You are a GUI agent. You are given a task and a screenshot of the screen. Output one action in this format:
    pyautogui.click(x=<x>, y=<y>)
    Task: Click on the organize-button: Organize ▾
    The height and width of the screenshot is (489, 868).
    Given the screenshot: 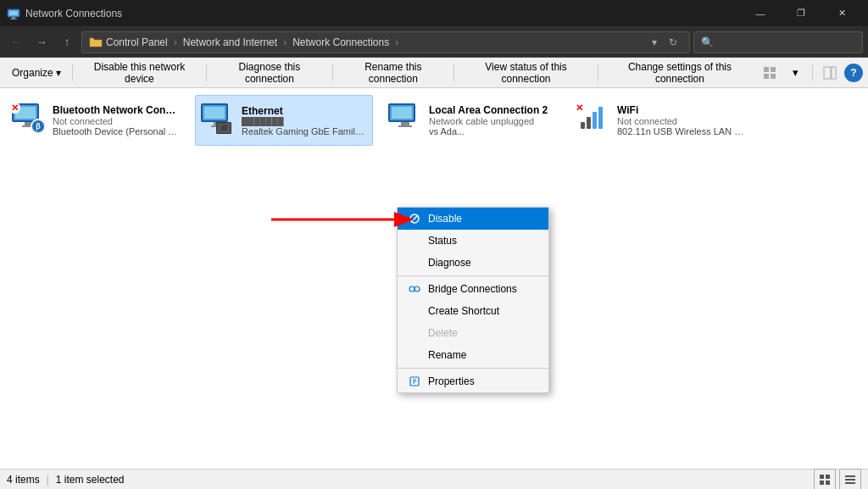 What is the action you would take?
    pyautogui.click(x=36, y=73)
    